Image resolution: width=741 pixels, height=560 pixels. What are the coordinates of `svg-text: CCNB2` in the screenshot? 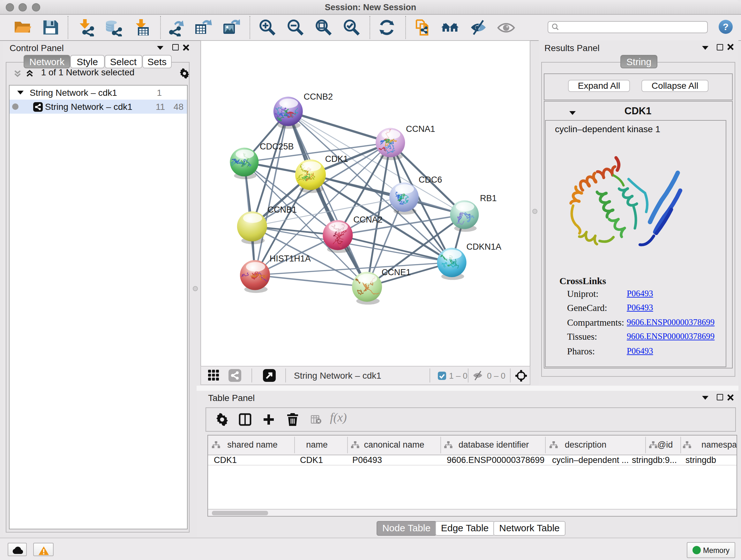 It's located at (319, 97).